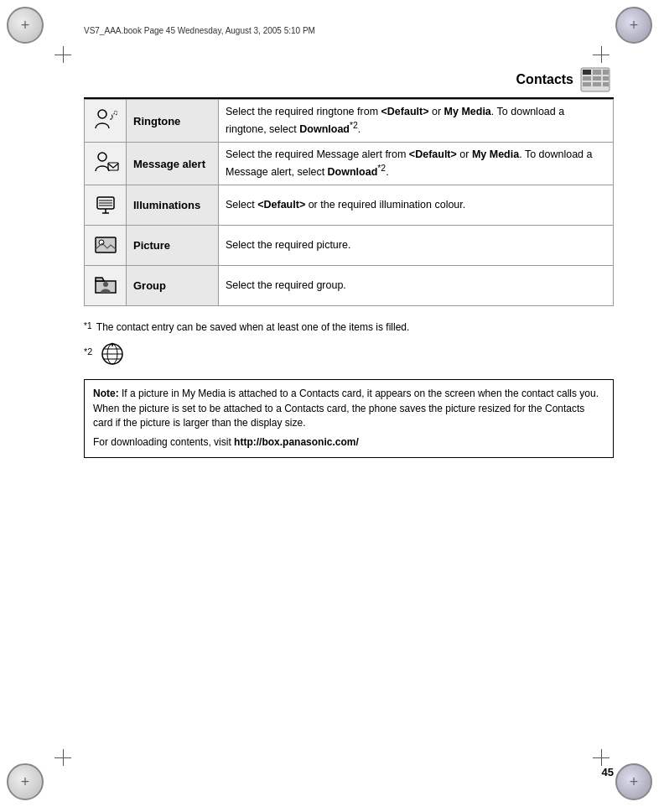 The height and width of the screenshot is (812, 664). I want to click on group-desc: Select the required group., so click(416, 286).